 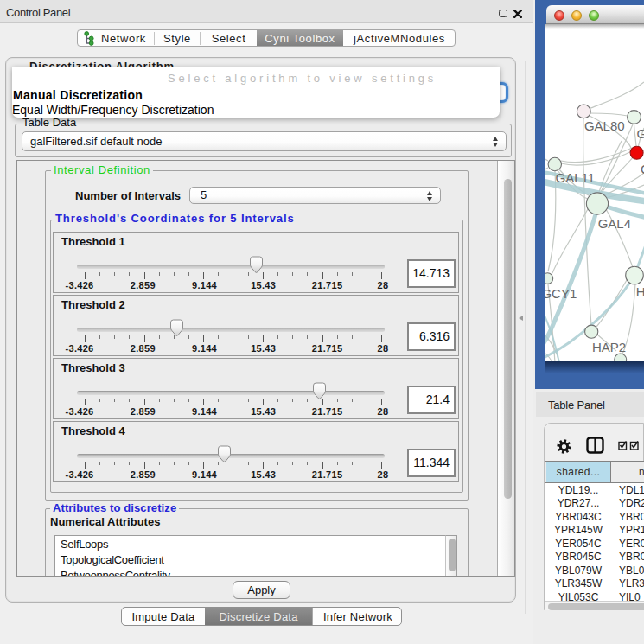 I want to click on svg-text: H, so click(x=640, y=292).